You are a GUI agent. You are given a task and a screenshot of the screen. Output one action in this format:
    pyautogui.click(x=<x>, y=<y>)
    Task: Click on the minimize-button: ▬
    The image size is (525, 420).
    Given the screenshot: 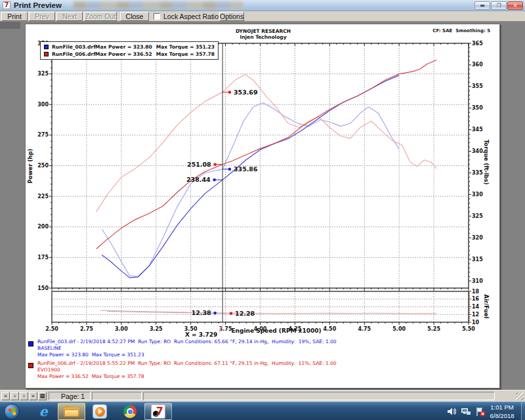 What is the action you would take?
    pyautogui.click(x=482, y=5)
    